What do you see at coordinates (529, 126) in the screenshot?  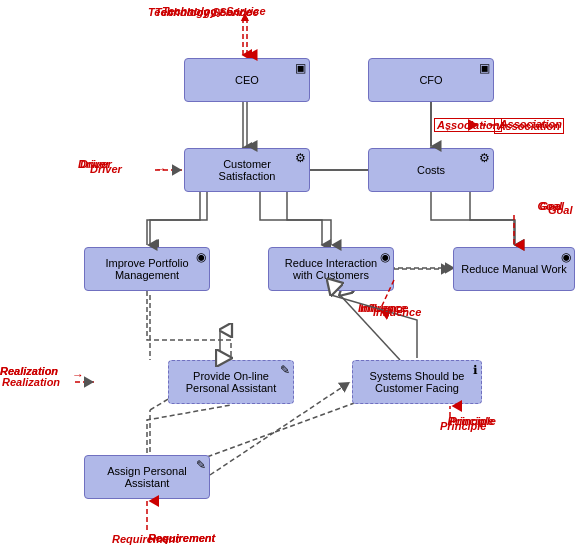 I see `association-text: Association` at bounding box center [529, 126].